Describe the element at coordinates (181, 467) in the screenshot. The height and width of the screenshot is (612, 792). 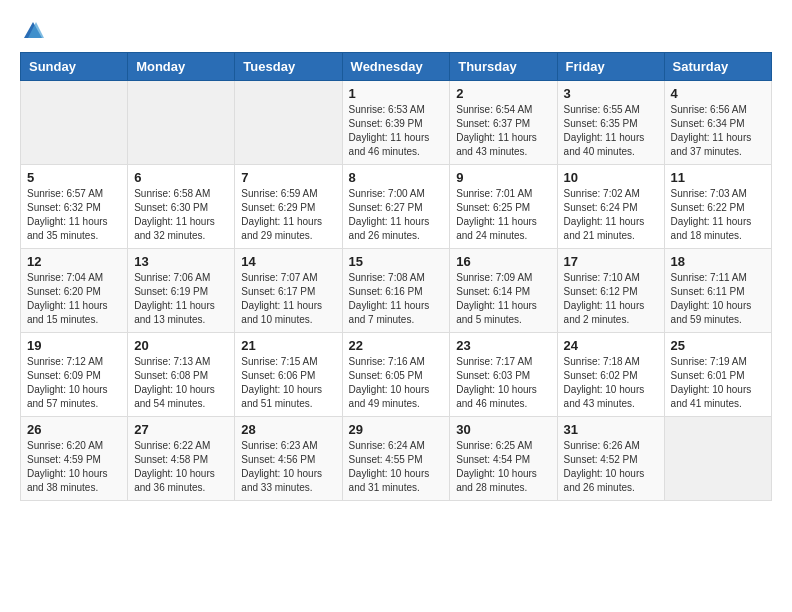
I see `day-info: Sunrise: 6:22 AM Sunset: 4:58 PM Dayligh…` at that location.